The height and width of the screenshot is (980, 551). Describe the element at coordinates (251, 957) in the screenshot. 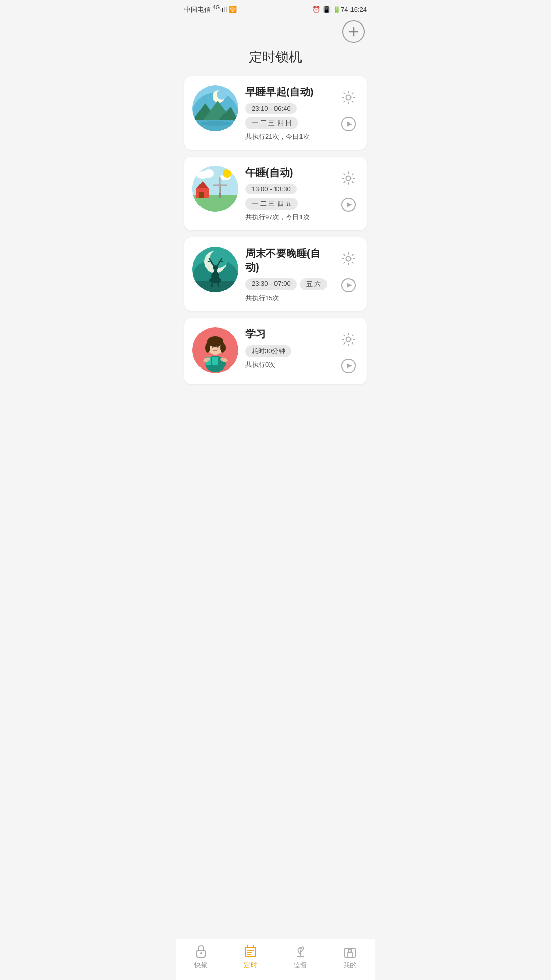

I see `nav-dingshi: 定时` at that location.